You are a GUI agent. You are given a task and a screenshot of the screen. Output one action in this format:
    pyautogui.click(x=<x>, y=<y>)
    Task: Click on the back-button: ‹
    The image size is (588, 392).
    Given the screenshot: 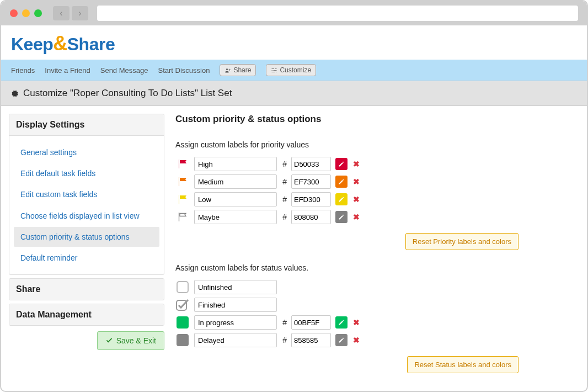 What is the action you would take?
    pyautogui.click(x=61, y=13)
    